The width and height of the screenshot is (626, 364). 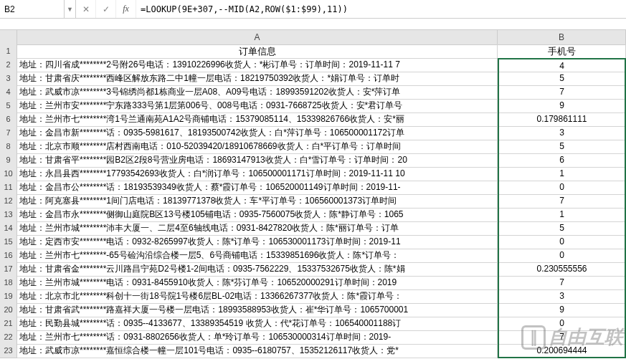 What do you see at coordinates (9, 269) in the screenshot?
I see `row-header: 17` at bounding box center [9, 269].